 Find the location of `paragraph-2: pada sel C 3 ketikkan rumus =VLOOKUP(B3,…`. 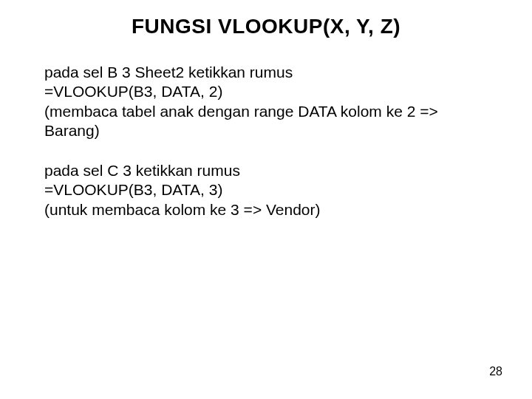

paragraph-2: pada sel C 3 ketikkan rumus =VLOOKUP(B3,… is located at coordinates (270, 191).